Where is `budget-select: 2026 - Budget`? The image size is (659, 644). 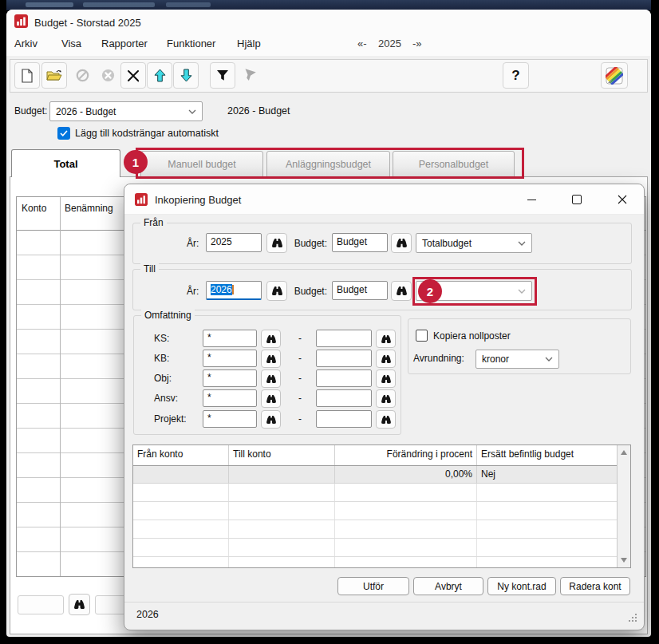
budget-select: 2026 - Budget is located at coordinates (126, 112).